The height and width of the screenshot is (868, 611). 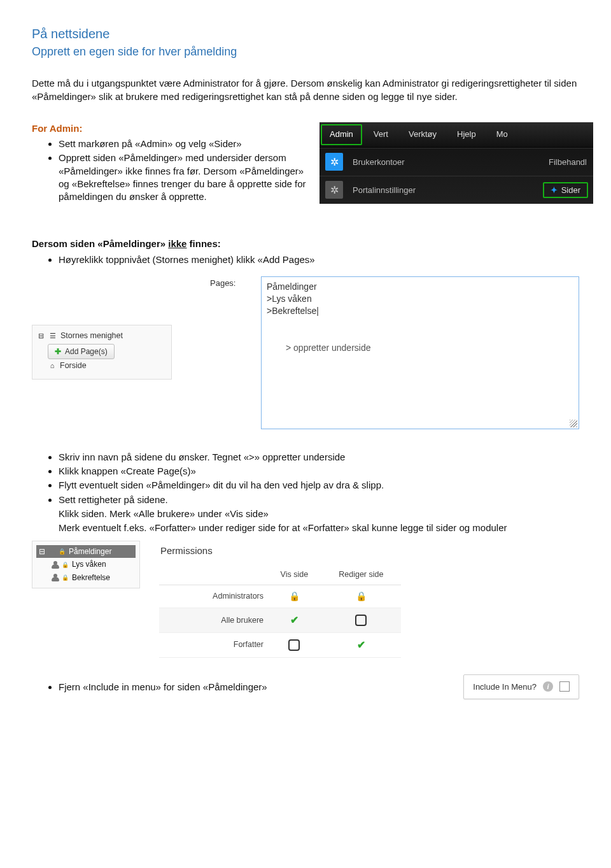 What do you see at coordinates (86, 564) in the screenshot?
I see `permissions-tree-screenshot: ⊟ 🔒 Påmeldinger 🔒 Lys våken 🔒 Bekreftels…` at bounding box center [86, 564].